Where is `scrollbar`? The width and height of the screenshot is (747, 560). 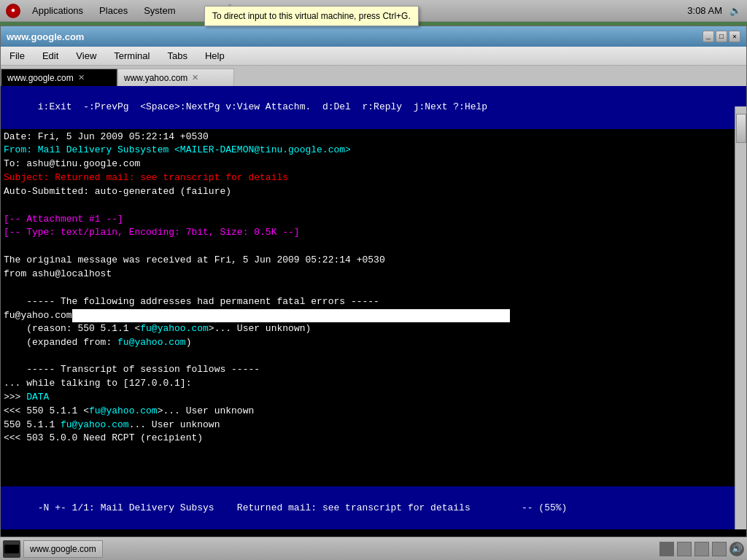 scrollbar is located at coordinates (740, 318).